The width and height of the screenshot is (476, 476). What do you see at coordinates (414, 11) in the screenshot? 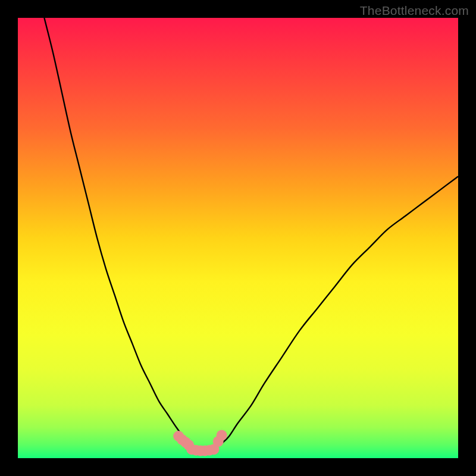
I see `watermark-text: TheBottleneck.com` at bounding box center [414, 11].